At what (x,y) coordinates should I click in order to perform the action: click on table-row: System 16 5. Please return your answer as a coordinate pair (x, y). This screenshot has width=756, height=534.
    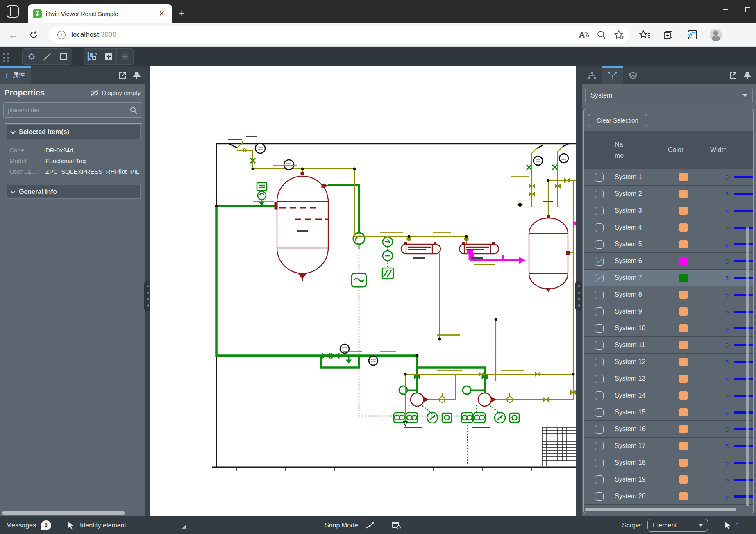
    Looking at the image, I should click on (669, 429).